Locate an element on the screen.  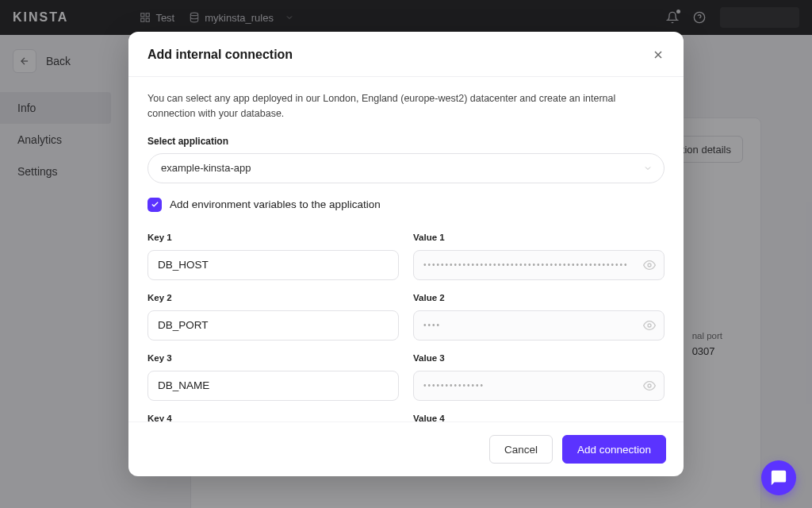
value-label: Value 3 is located at coordinates (539, 358).